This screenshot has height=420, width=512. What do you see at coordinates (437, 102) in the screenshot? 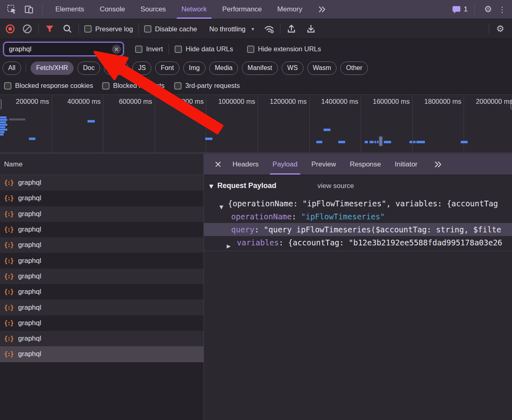
I see `time-label: 1800000 ms` at bounding box center [437, 102].